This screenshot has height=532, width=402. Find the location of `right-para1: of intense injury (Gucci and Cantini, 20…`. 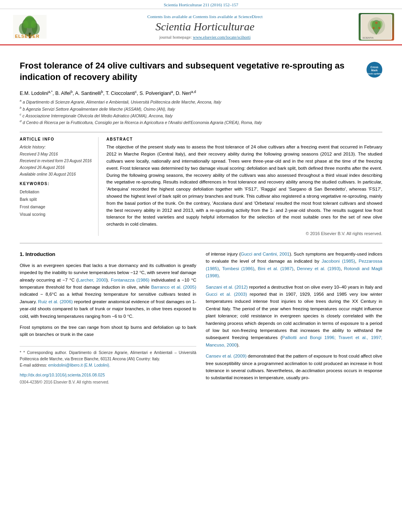

right-para1: of intense injury (Gucci and Cantini, 20… is located at coordinates (294, 265).